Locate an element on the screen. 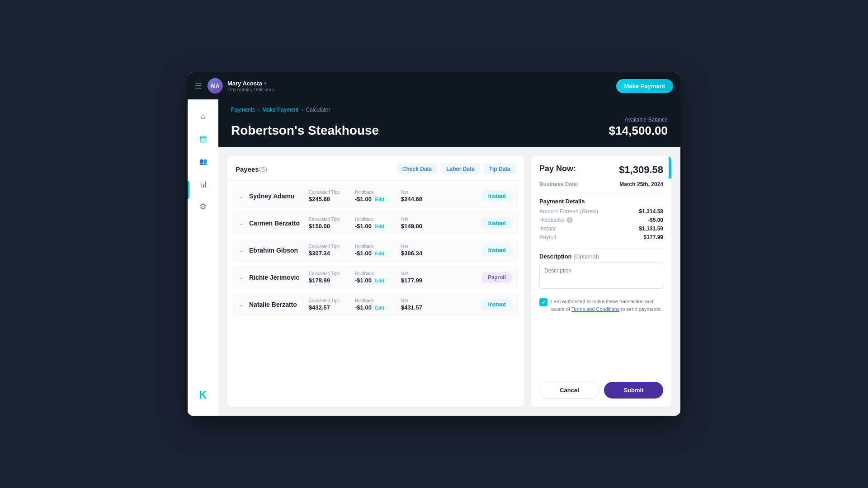 The height and width of the screenshot is (488, 868). payees-count: (5) is located at coordinates (263, 169).